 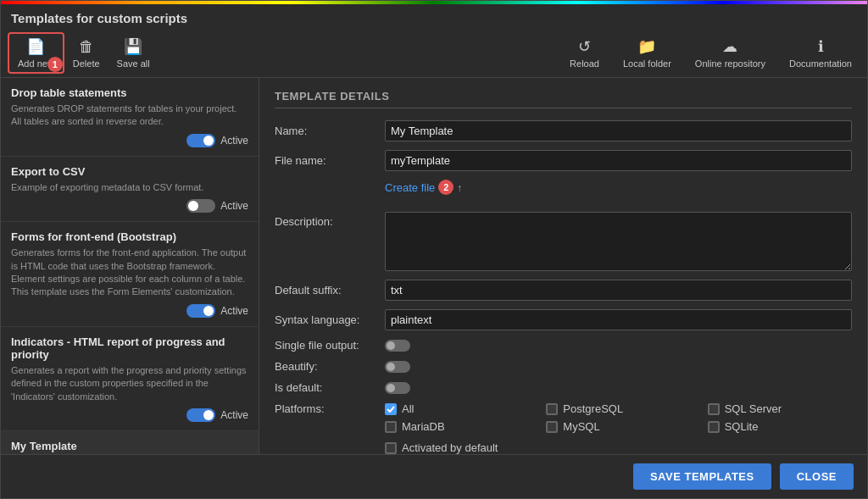 What do you see at coordinates (330, 161) in the screenshot?
I see `filename-label: File name:` at bounding box center [330, 161].